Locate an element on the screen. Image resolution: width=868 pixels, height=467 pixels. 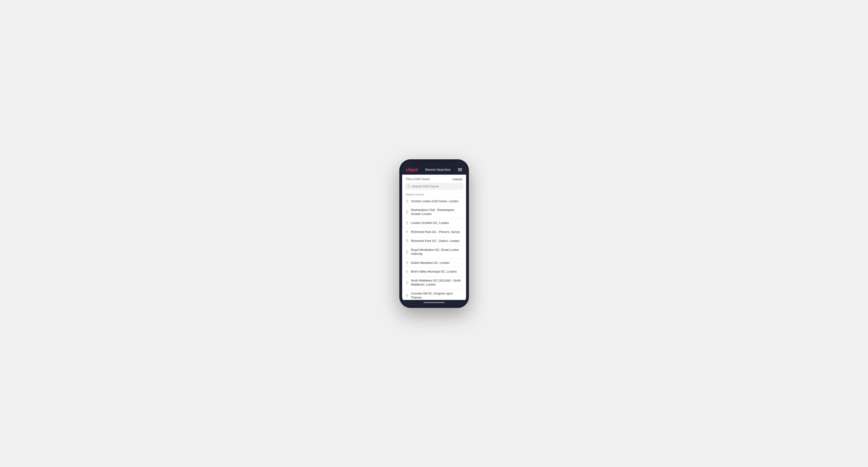
course-name: Central London Golf Centre, London is located at coordinates (435, 201).